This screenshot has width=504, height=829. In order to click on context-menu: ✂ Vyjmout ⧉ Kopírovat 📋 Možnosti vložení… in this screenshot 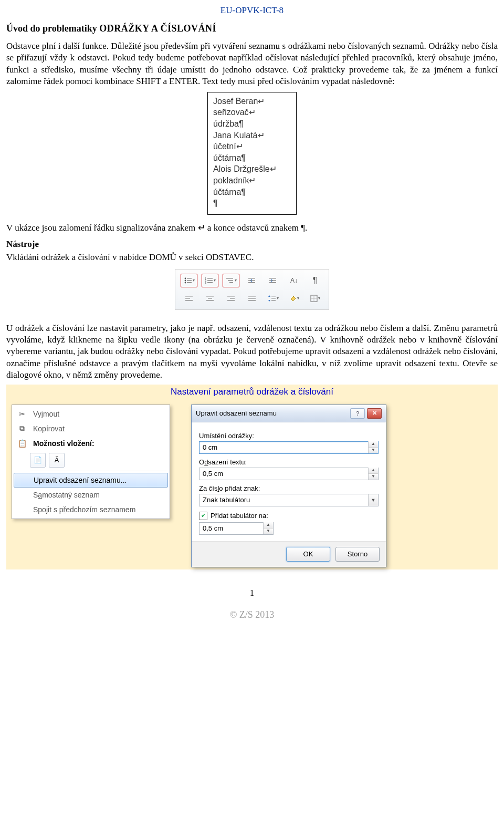, I will do `click(91, 462)`.